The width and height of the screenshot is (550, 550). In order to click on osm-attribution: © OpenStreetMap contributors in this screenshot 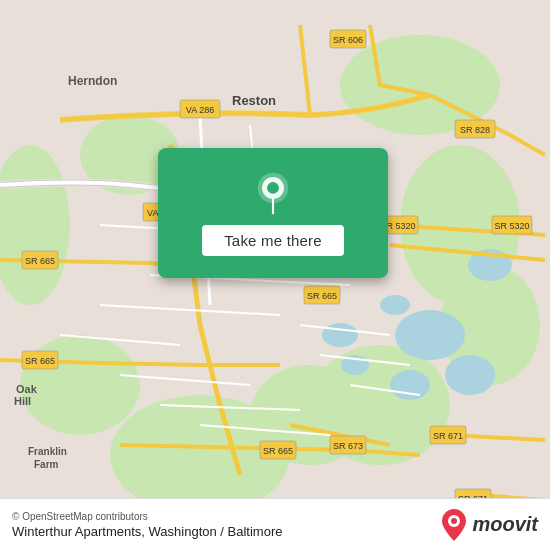, I will do `click(147, 516)`.